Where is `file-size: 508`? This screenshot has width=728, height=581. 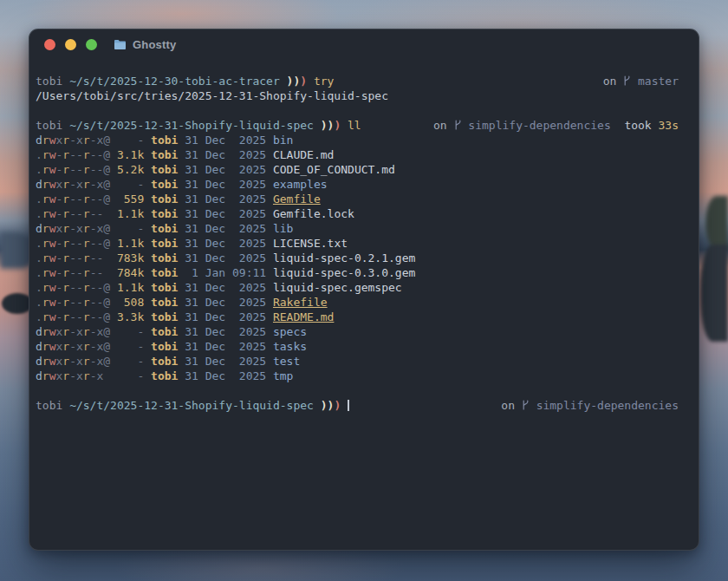
file-size: 508 is located at coordinates (130, 302).